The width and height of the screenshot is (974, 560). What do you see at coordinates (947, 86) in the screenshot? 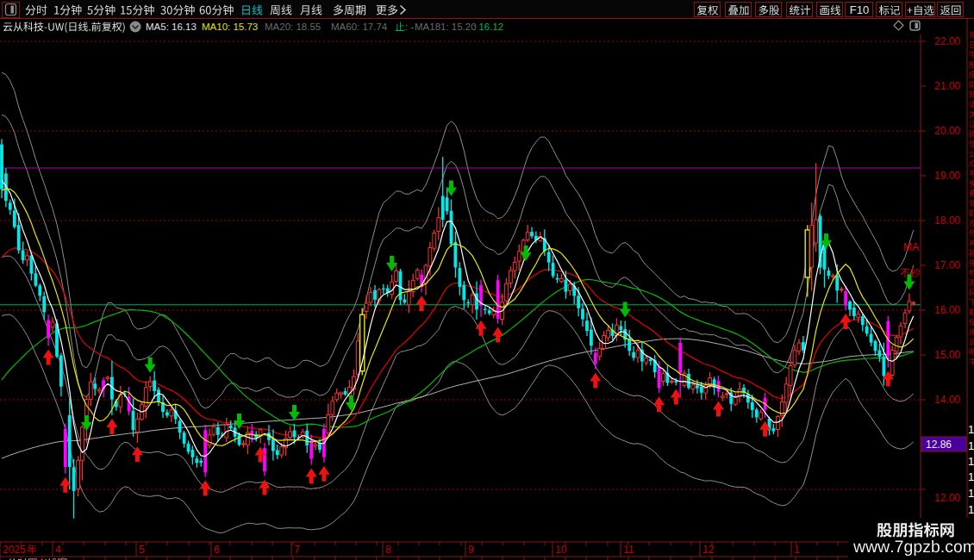
I see `svg-text: 21.00` at bounding box center [947, 86].